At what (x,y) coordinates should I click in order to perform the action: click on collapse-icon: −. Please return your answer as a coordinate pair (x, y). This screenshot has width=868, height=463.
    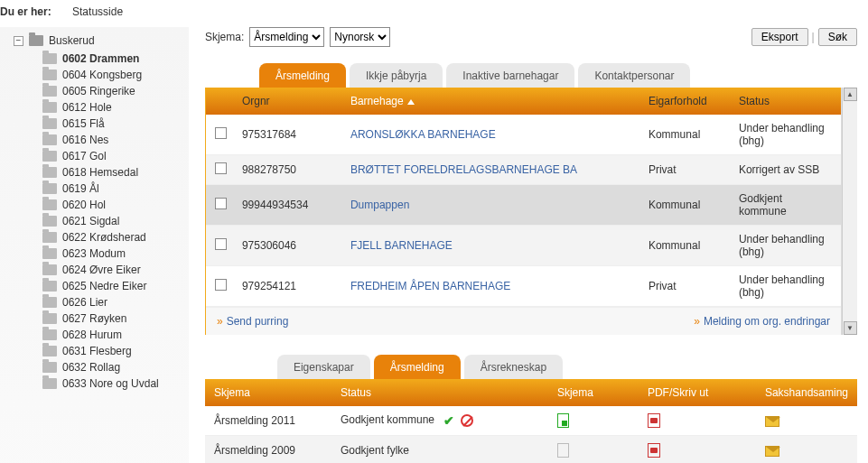
    Looking at the image, I should click on (18, 42).